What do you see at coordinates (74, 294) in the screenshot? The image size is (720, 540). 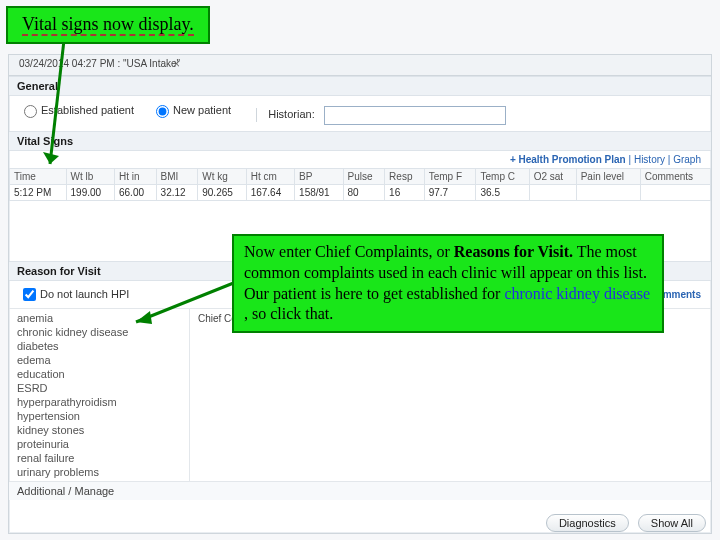 I see `hpi-checkbox: Do not launch HPI` at bounding box center [74, 294].